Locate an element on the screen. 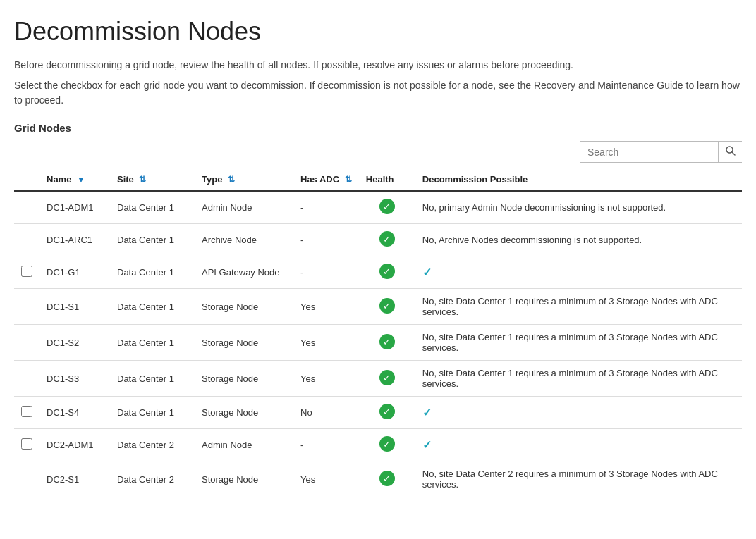 This screenshot has width=756, height=539. row-decommission-possible: No, primary Admin Node decommissioning i… is located at coordinates (578, 207).